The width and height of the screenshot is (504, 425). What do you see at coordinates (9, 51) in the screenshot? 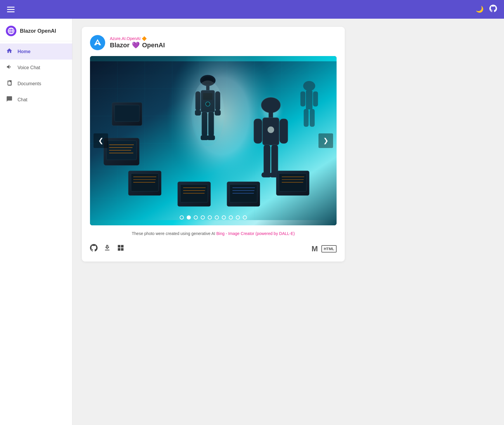
I see `home-icon` at bounding box center [9, 51].